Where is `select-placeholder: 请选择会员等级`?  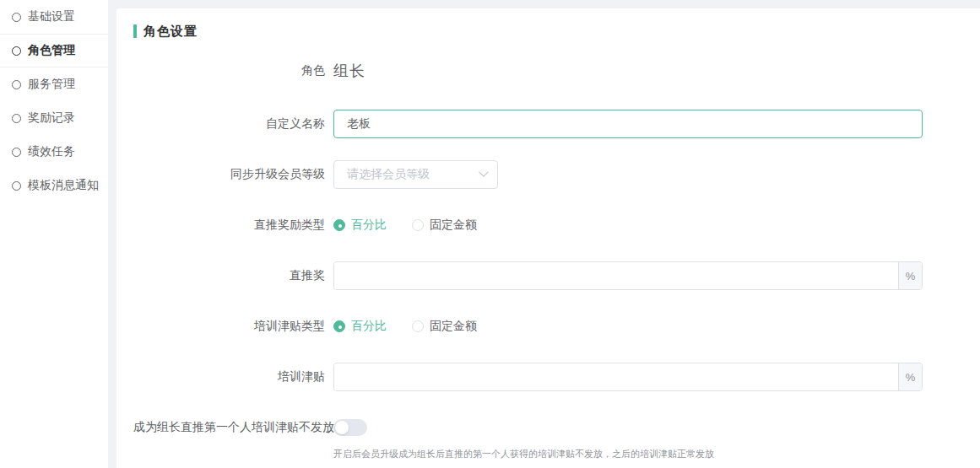 select-placeholder: 请选择会员等级 is located at coordinates (411, 175).